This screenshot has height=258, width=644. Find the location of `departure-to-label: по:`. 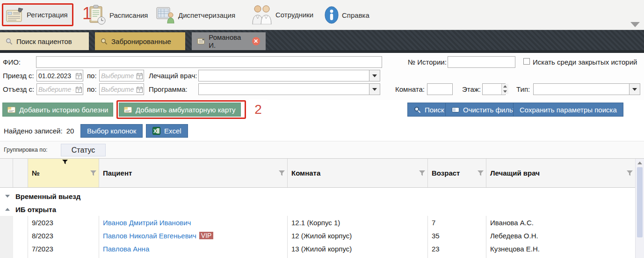

departure-to-label: по: is located at coordinates (92, 89).